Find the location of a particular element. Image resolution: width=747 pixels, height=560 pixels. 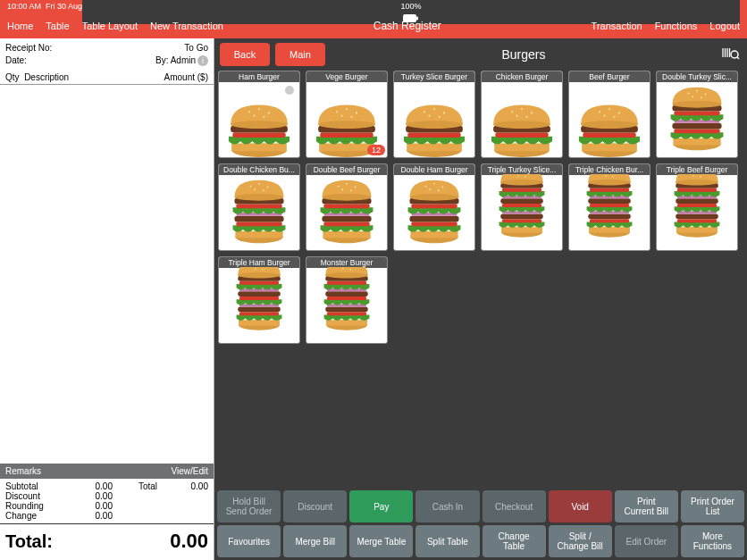

info-icon: i is located at coordinates (203, 61).